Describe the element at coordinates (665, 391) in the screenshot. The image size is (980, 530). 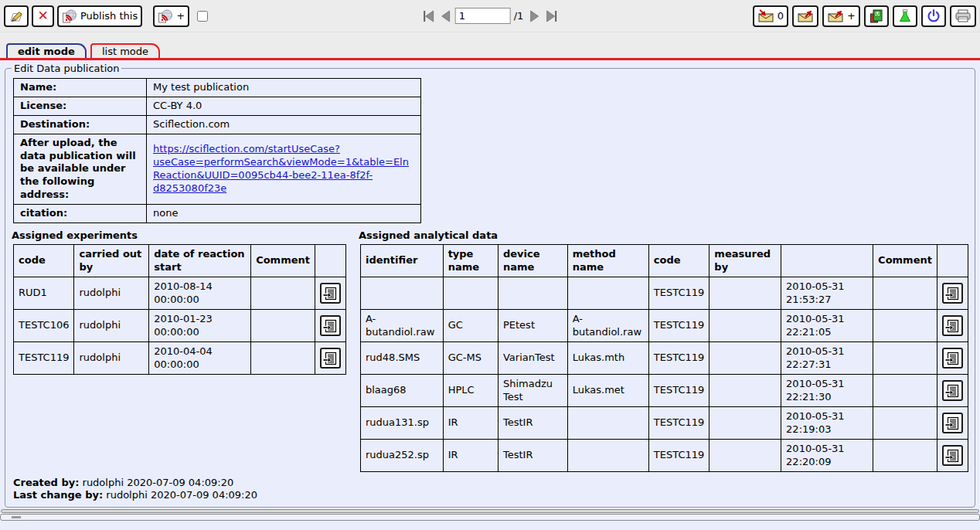
I see `table-row: blaag68HPLCShimadzu TestLukas.metTESTC11…` at that location.